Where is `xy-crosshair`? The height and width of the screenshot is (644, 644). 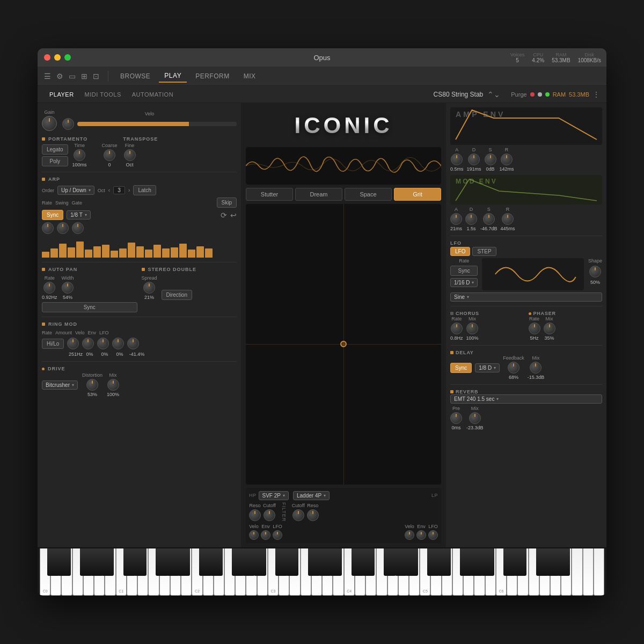
xy-crosshair is located at coordinates (343, 344).